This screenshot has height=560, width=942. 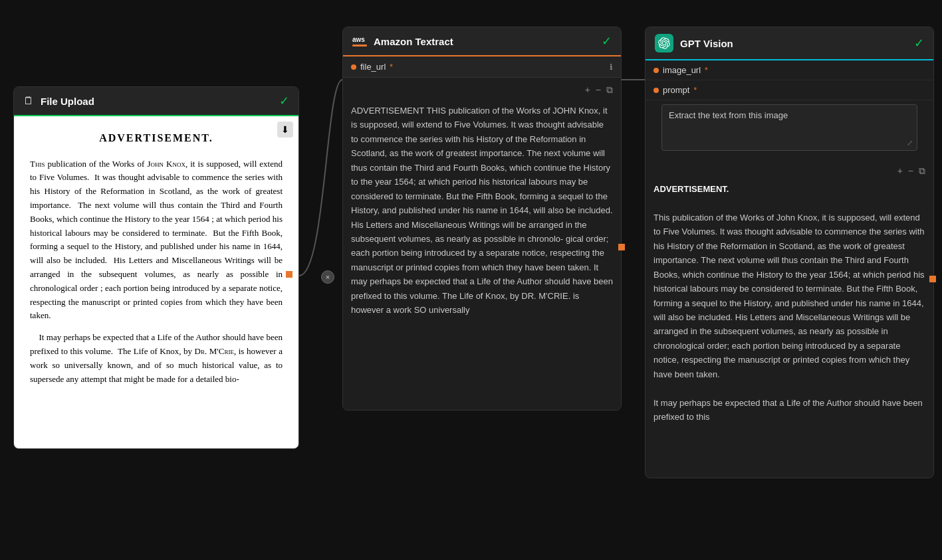 What do you see at coordinates (790, 128) in the screenshot?
I see `prompt-text-area: Extract the text from this image ⤢` at bounding box center [790, 128].